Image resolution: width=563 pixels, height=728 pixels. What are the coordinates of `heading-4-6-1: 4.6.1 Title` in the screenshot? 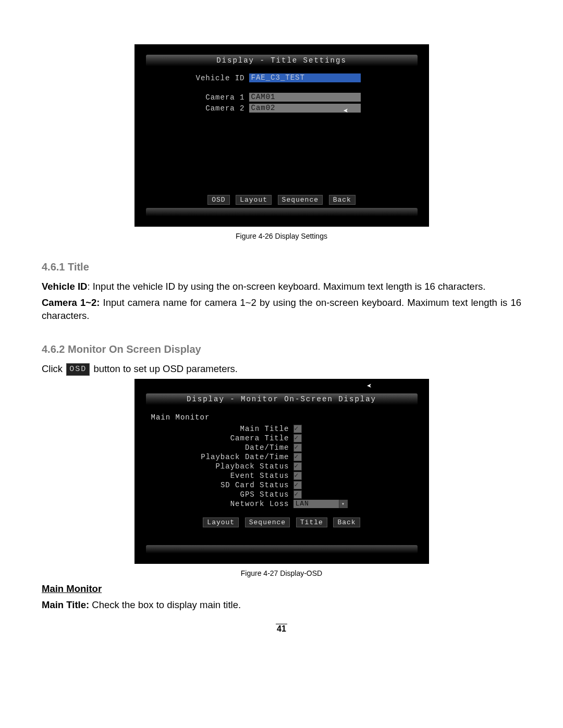 It's located at (282, 267).